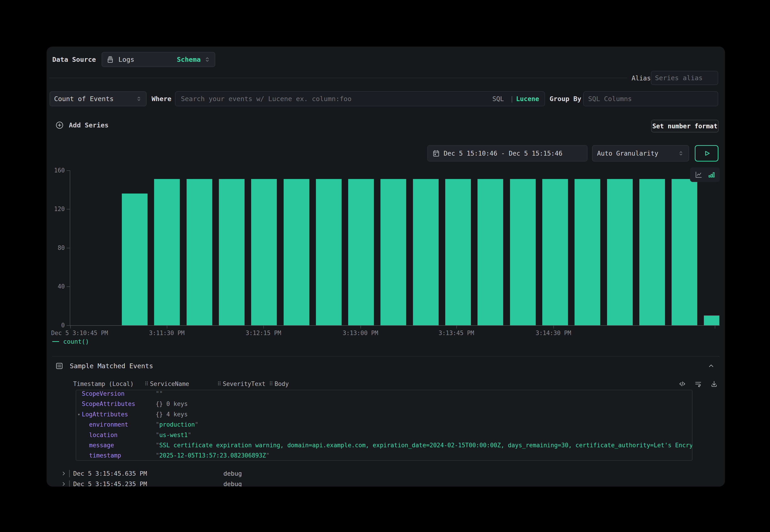 Image resolution: width=770 pixels, height=532 pixels. Describe the element at coordinates (641, 78) in the screenshot. I see `alias-label: Alias` at that location.